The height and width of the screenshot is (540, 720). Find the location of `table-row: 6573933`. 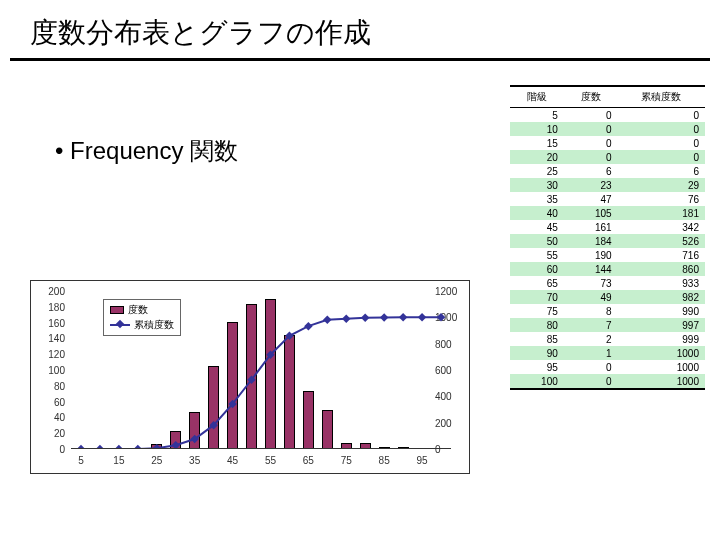

table-row: 6573933 is located at coordinates (608, 283).